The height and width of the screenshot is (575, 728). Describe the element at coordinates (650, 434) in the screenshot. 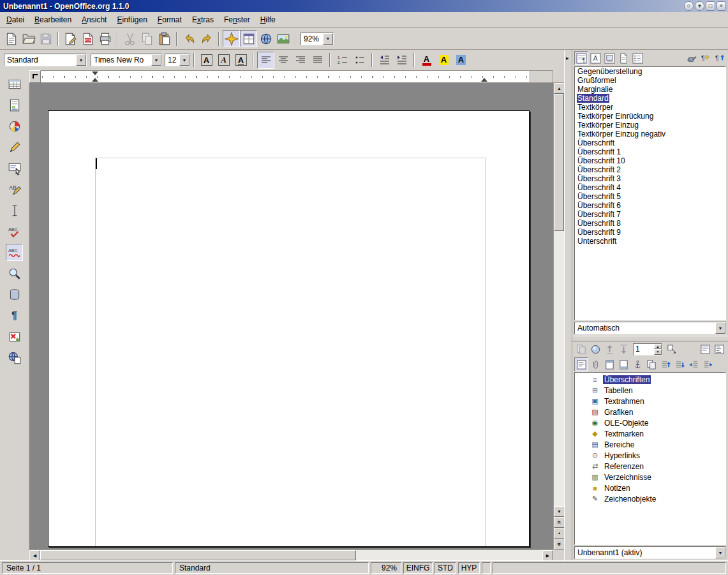

I see `navigator-item: ◆ Textmarken` at that location.